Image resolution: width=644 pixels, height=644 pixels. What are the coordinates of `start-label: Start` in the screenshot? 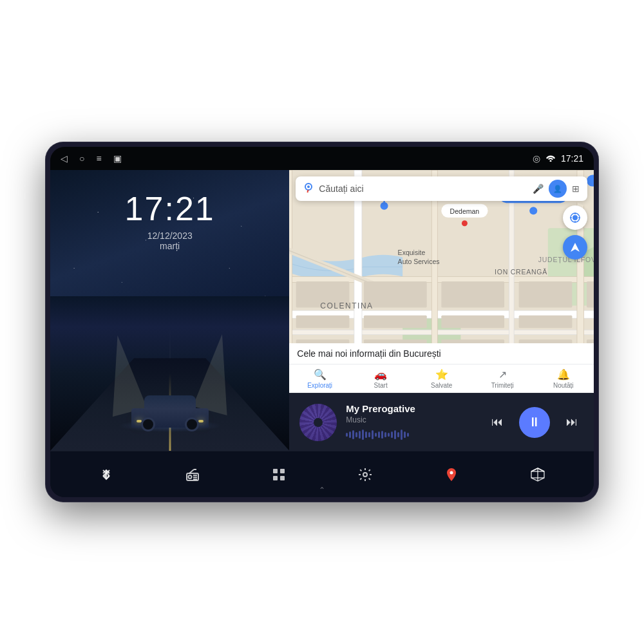 It's located at (381, 385).